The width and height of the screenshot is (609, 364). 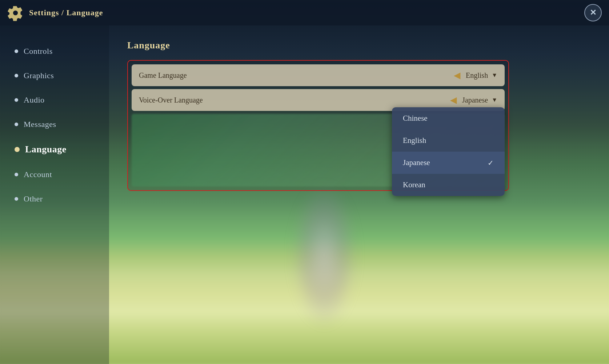 What do you see at coordinates (414, 185) in the screenshot?
I see `dropdown-option-label: Korean` at bounding box center [414, 185].